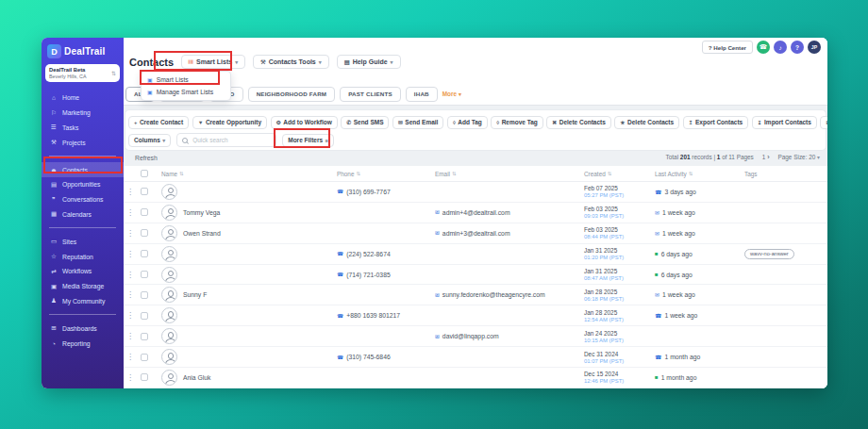  Describe the element at coordinates (146, 158) in the screenshot. I see `refresh-link: Refresh` at that location.